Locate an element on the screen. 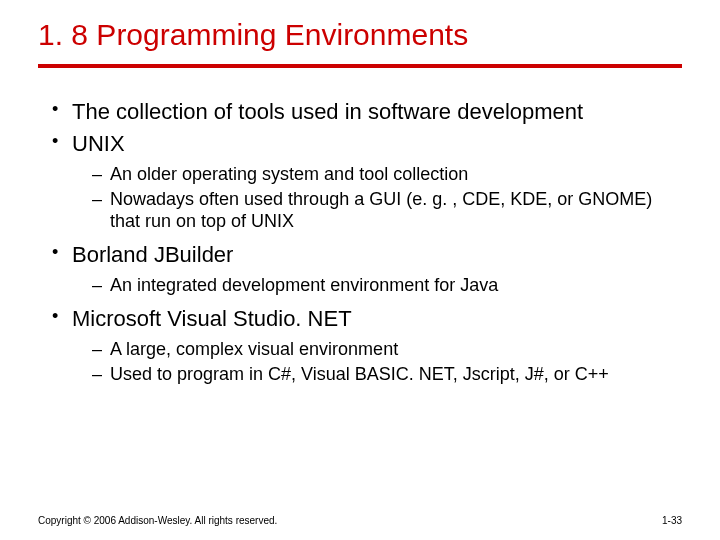 Image resolution: width=720 pixels, height=540 pixels. copyright-text: Copyright © 2006 Addison-Wesley. All rig… is located at coordinates (158, 520).